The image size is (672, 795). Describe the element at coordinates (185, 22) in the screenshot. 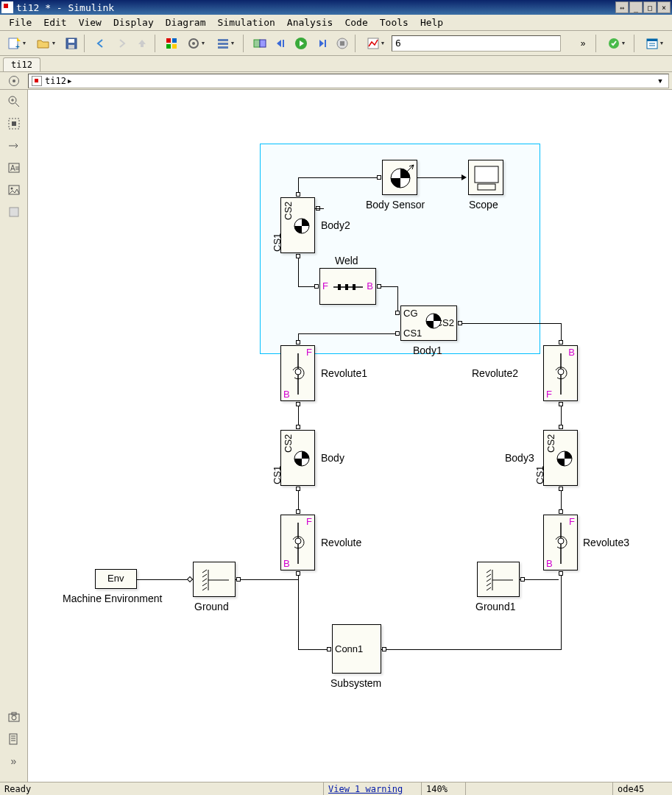

I see `menu-diagram: Diagram` at that location.